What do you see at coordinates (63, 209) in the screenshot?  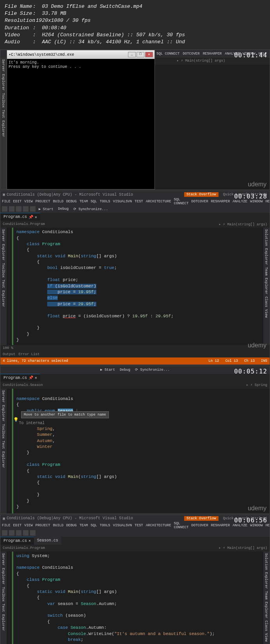 I see `debug-config: Debug` at bounding box center [63, 209].